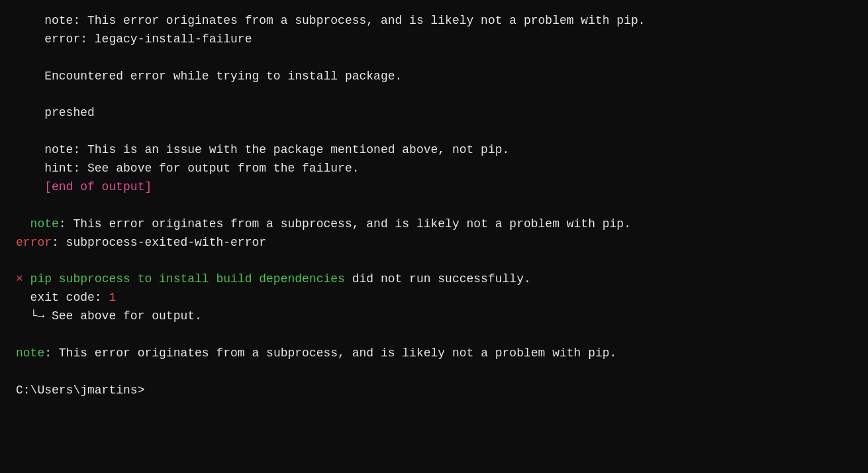  I want to click on terminal-line: error: legacy-install-failure, so click(437, 40).